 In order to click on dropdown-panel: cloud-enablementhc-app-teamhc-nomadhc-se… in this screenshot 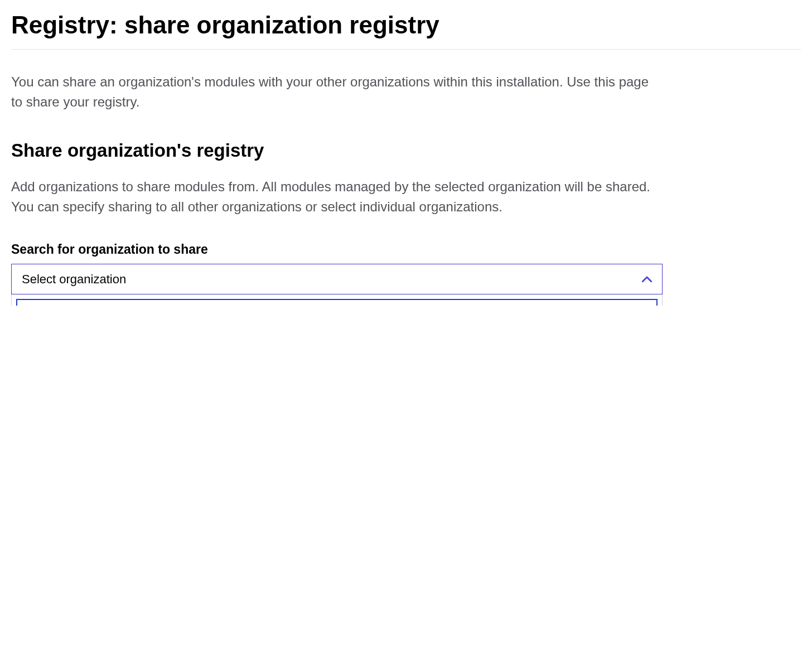, I will do `click(337, 300)`.